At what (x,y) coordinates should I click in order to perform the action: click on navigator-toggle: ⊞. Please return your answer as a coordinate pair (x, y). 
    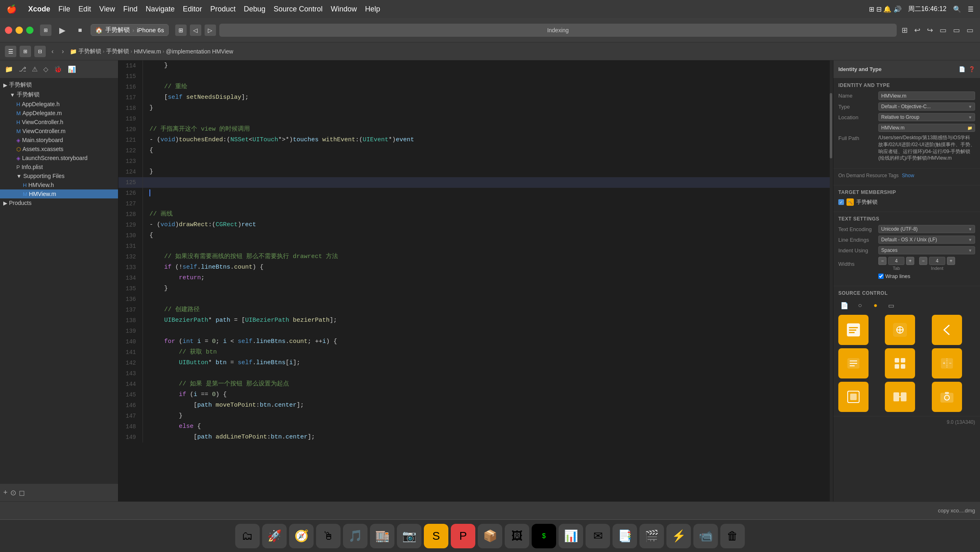
    Looking at the image, I should click on (46, 30).